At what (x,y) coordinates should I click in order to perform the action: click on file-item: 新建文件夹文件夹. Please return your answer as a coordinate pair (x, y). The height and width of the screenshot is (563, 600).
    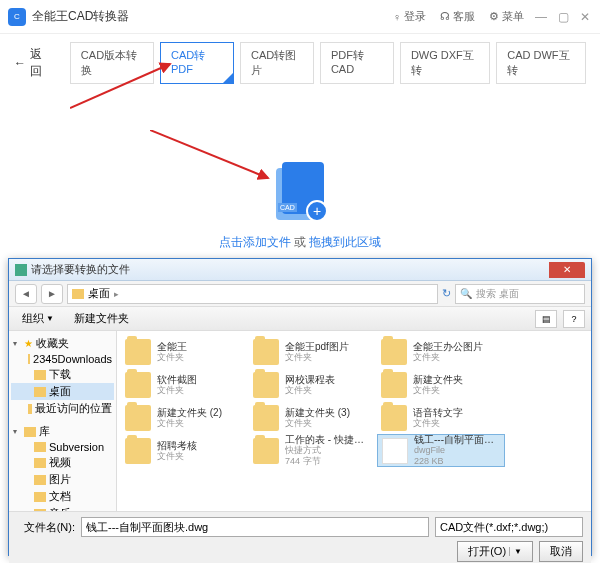
    Looking at the image, I should click on (441, 384).